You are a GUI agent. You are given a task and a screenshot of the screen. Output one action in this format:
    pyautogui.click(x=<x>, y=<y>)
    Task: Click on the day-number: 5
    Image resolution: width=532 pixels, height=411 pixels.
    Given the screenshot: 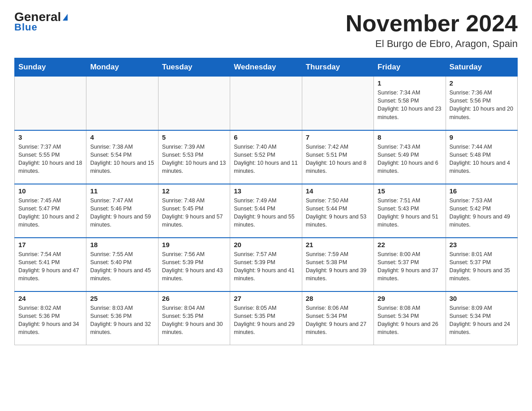 What is the action you would take?
    pyautogui.click(x=194, y=137)
    